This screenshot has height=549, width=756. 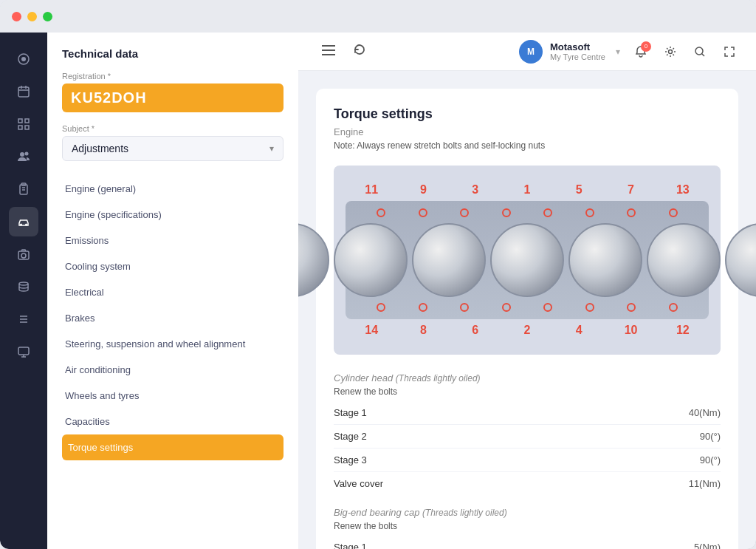 What do you see at coordinates (685, 52) in the screenshot?
I see `header-actions: 0` at bounding box center [685, 52].